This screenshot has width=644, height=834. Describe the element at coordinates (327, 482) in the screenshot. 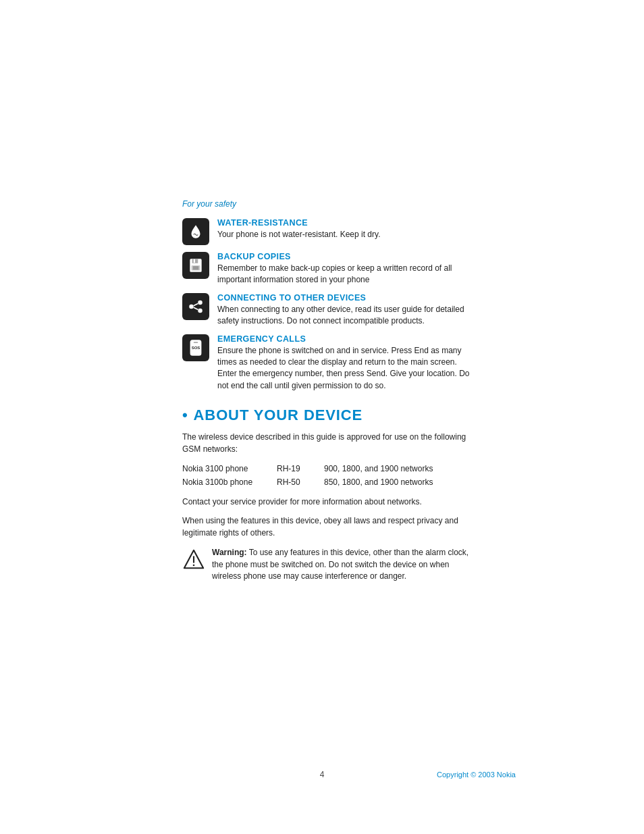

I see `device-row-2: Nokia 3100b phone RH-50 850, 1800, and 1…` at that location.